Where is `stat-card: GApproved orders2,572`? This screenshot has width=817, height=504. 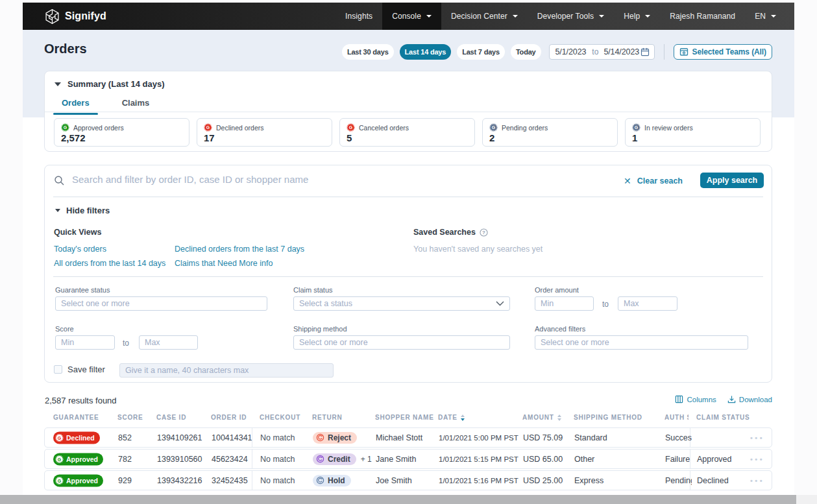 stat-card: GApproved orders2,572 is located at coordinates (122, 132).